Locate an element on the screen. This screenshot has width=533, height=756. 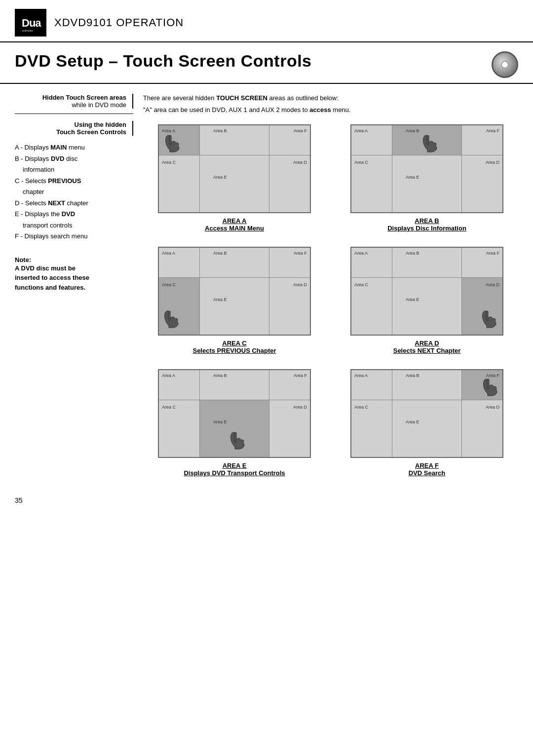
header-title: XDVD9101 OPERATION is located at coordinates (119, 23).